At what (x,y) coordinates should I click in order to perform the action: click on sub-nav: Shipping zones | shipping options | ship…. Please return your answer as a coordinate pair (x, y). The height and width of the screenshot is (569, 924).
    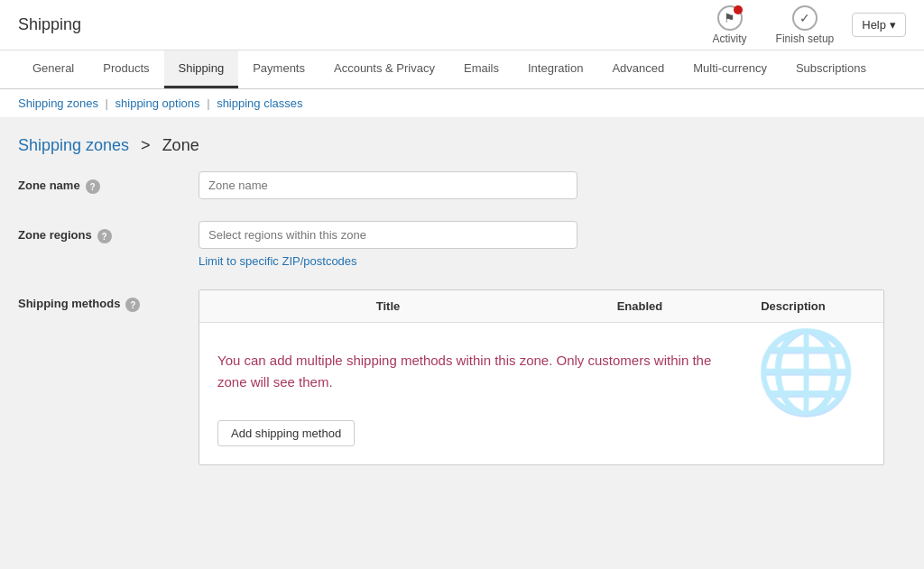
    Looking at the image, I should click on (462, 104).